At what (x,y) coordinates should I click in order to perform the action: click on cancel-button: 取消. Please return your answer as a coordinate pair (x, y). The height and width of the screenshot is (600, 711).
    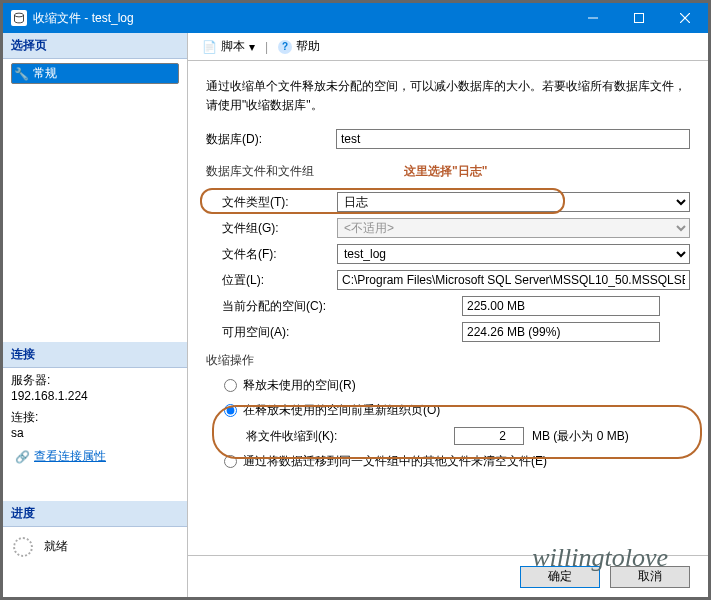
    Looking at the image, I should click on (650, 577).